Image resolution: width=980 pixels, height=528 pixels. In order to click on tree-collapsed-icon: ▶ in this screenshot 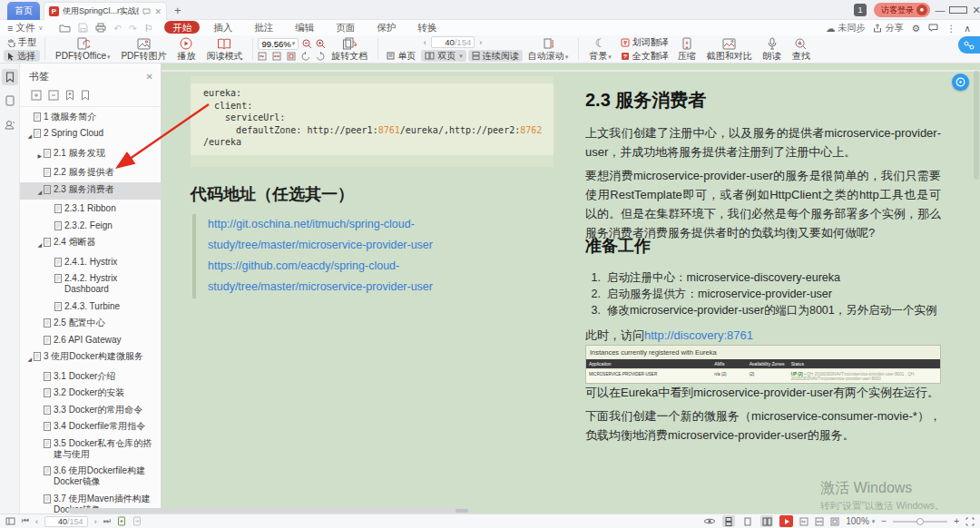, I will do `click(38, 154)`.